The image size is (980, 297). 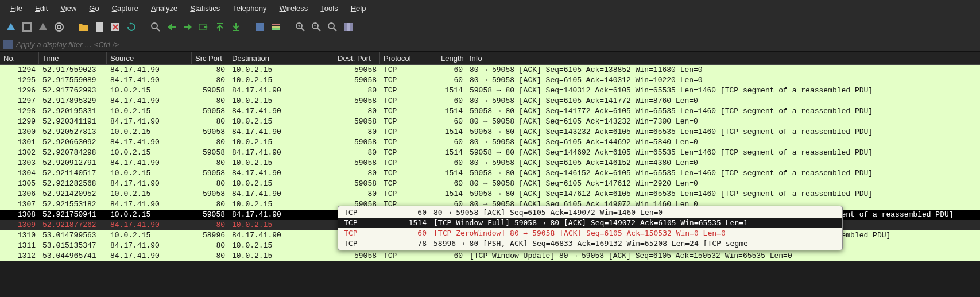 What do you see at coordinates (115, 27) in the screenshot?
I see `close-file-icon` at bounding box center [115, 27].